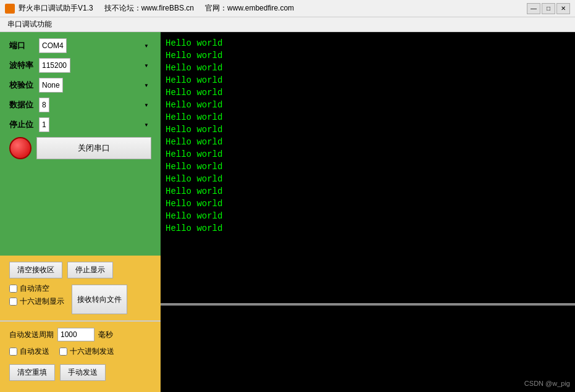 This screenshot has height=392, width=575. What do you see at coordinates (20, 148) in the screenshot?
I see `connection-indicator` at bounding box center [20, 148].